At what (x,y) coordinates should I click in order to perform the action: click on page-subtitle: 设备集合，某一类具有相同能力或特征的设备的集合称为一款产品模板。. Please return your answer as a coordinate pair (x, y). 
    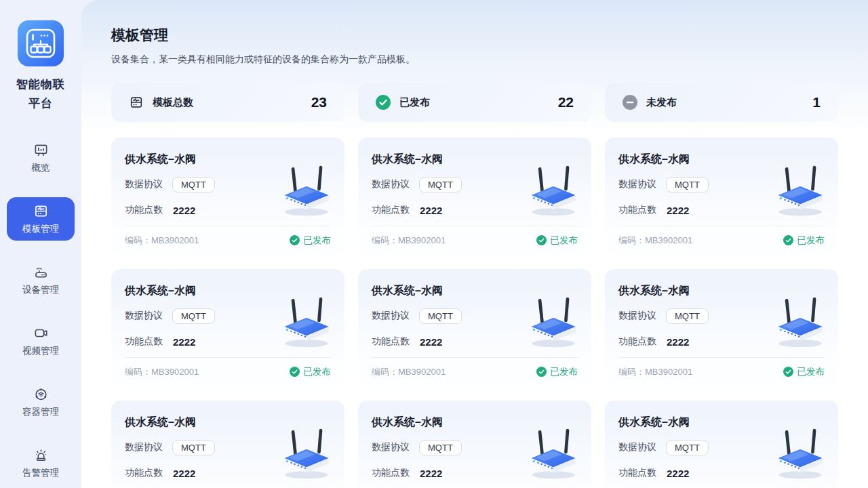
    Looking at the image, I should click on (475, 60).